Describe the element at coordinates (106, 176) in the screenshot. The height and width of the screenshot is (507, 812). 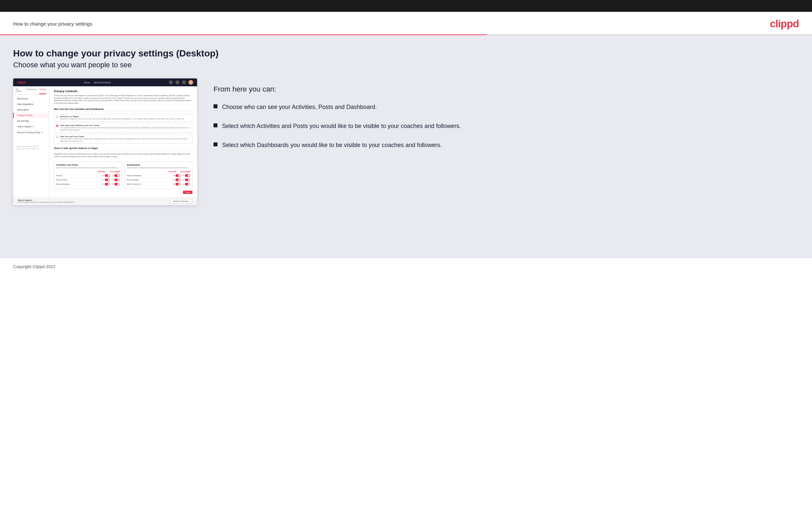
I see `rounds-coaches-toggle: ON` at that location.